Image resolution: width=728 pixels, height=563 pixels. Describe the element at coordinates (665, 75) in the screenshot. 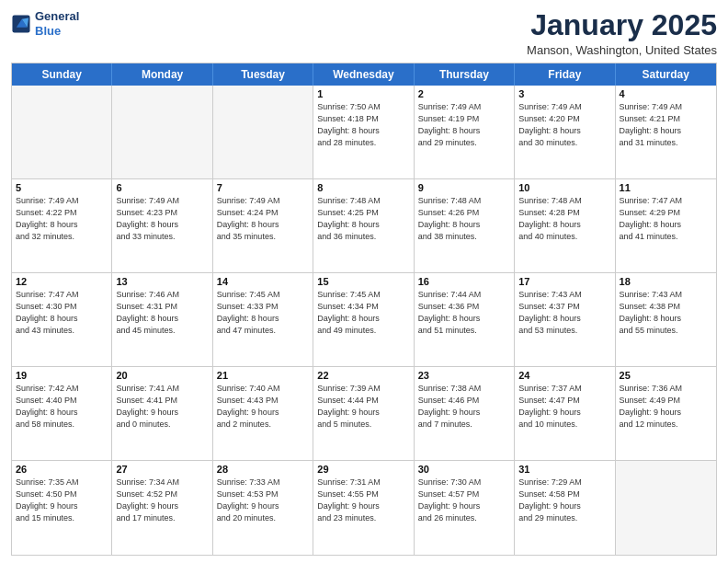

I see `weekday-header: Saturday` at that location.